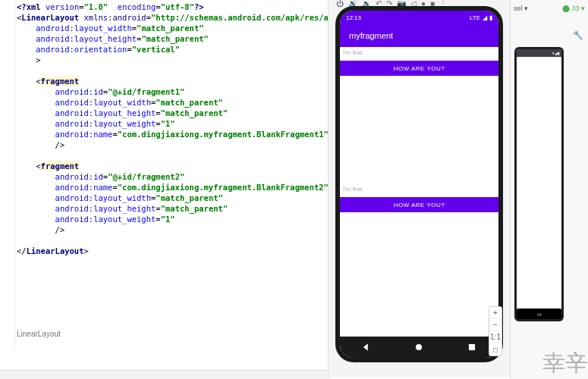  I want to click on fragment1-area: I'm fine. HOW ARE YOU?, so click(419, 115).